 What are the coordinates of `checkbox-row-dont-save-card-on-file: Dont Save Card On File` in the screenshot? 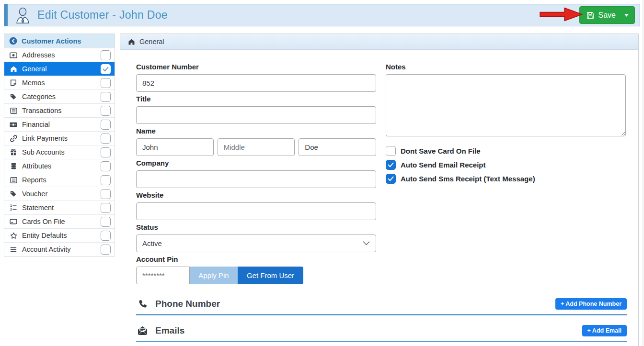 It's located at (506, 151).